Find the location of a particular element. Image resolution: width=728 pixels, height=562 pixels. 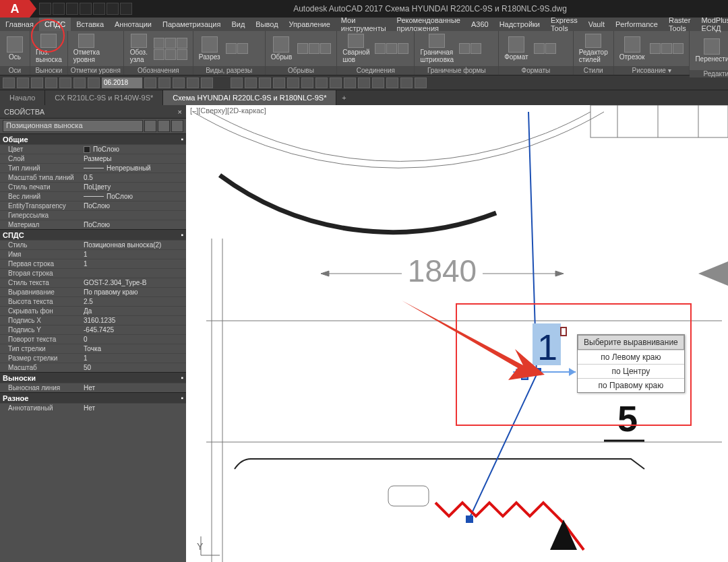

menu-item: ModPlus ЕСКД is located at coordinates (712, 24).